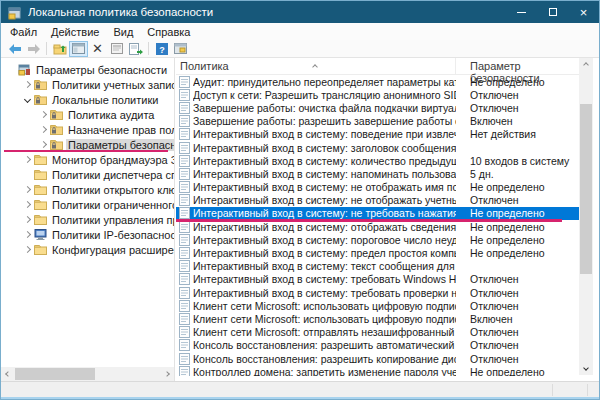  Describe the element at coordinates (88, 114) in the screenshot. I see `tree-item: Политика аудита` at that location.